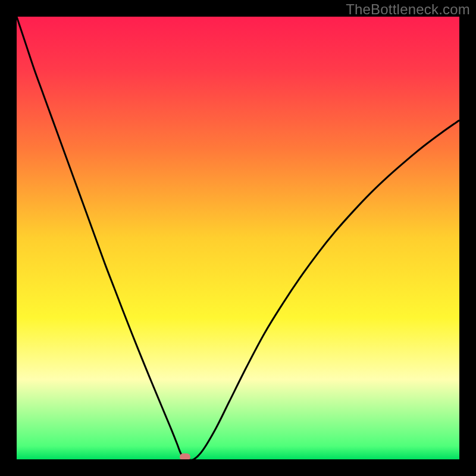 The image size is (476, 476). I want to click on optimal-point-marker, so click(185, 456).